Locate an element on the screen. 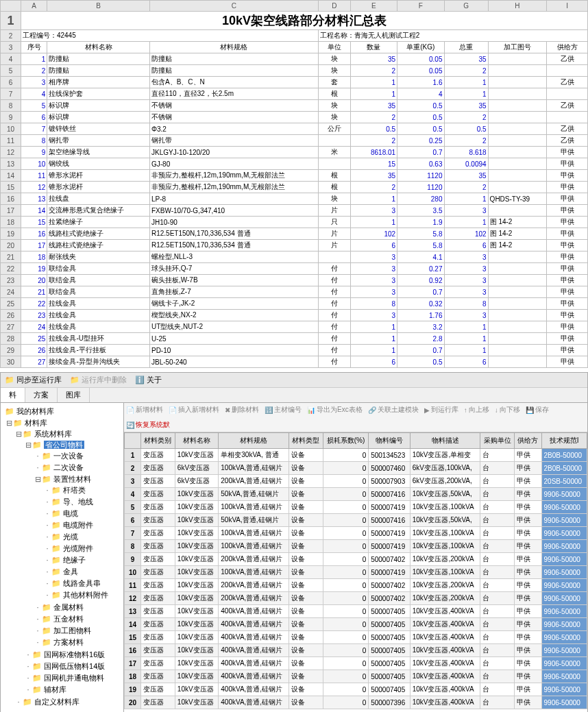 Image resolution: width=588 pixels, height=712 pixels. grid-row: 10 变压器 10kV变压器 100kVA,普通,硅钢片 设备 0 500007… is located at coordinates (356, 573).